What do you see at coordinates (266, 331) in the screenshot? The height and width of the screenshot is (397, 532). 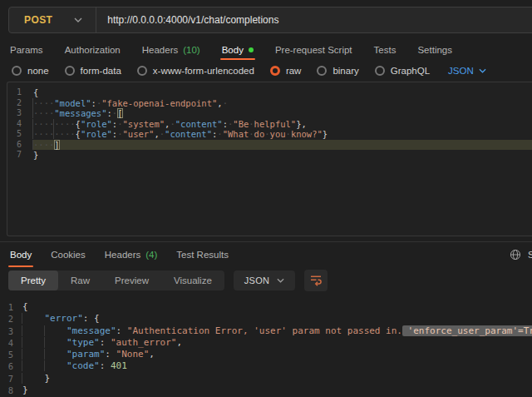 I see `code-line: 3 "message": "Authentication Error, 'use…` at bounding box center [266, 331].